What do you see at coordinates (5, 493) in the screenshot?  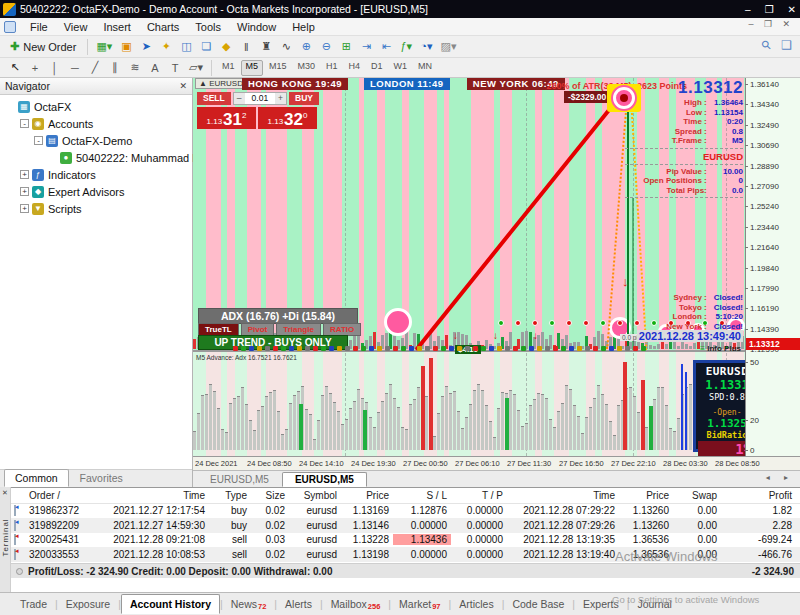 I see `terminal-close-icon: ✕` at bounding box center [5, 493].